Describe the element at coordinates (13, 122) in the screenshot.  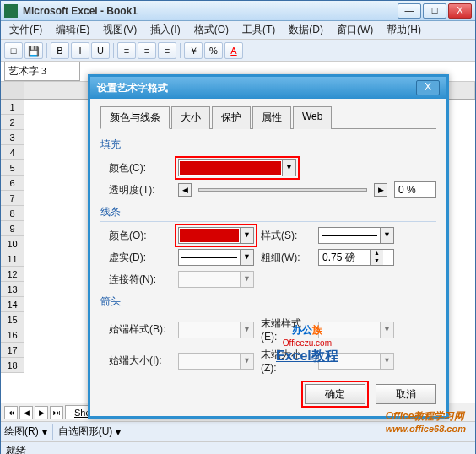
I see `row-header: 2` at that location.